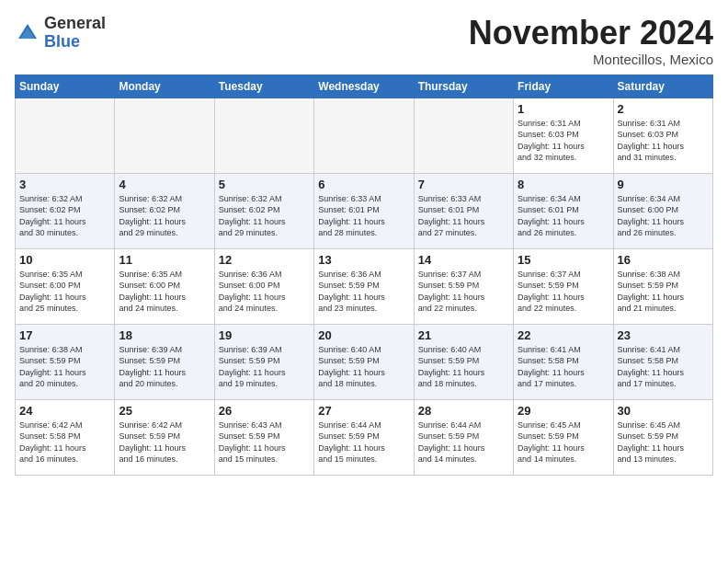  Describe the element at coordinates (364, 286) in the screenshot. I see `calendar-cell: 13Sunrise: 6:36 AM Sunset: 5:59 PM Dayli…` at that location.